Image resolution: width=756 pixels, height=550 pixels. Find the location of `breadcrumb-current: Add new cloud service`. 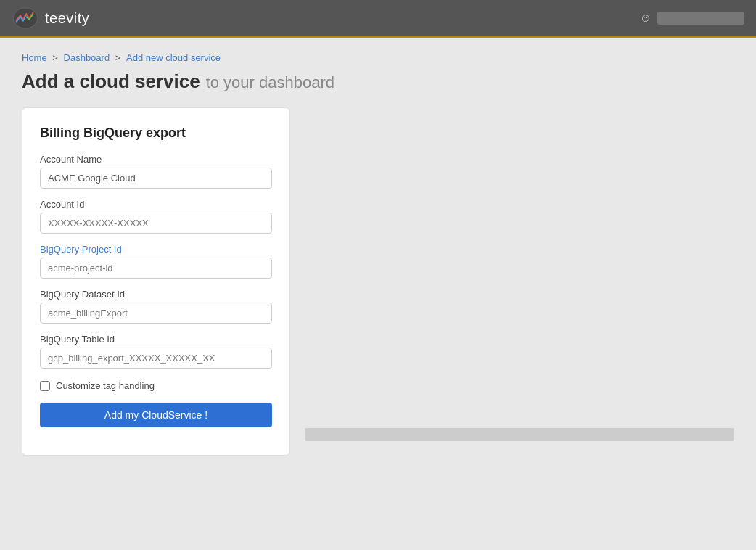

breadcrumb-current: Add new cloud service is located at coordinates (173, 58).